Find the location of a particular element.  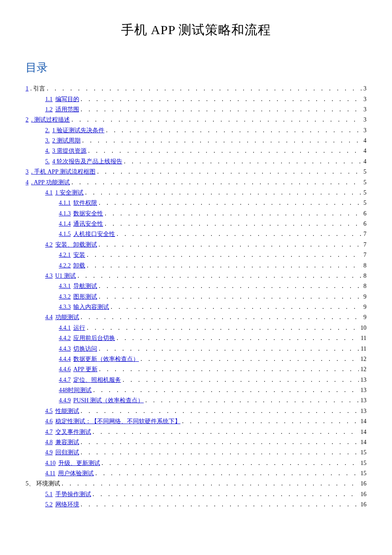

toc-entry-number: 4.4.9 is located at coordinates (65, 401).